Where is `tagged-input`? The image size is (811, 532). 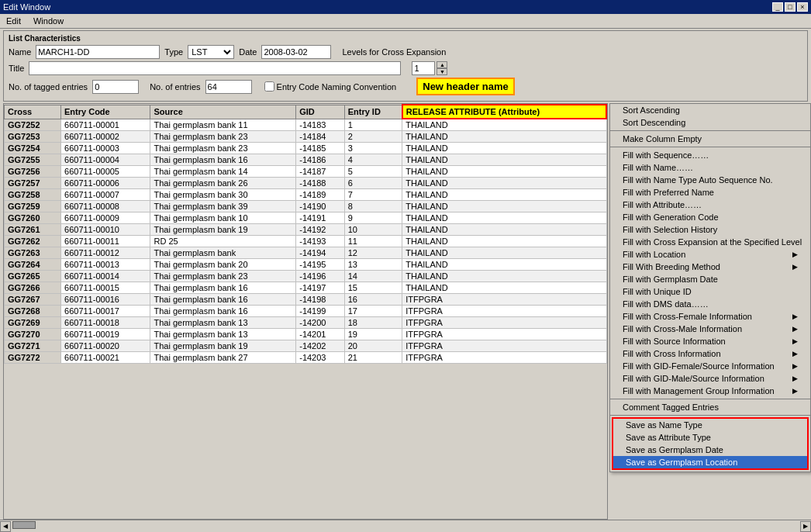 tagged-input is located at coordinates (116, 87).